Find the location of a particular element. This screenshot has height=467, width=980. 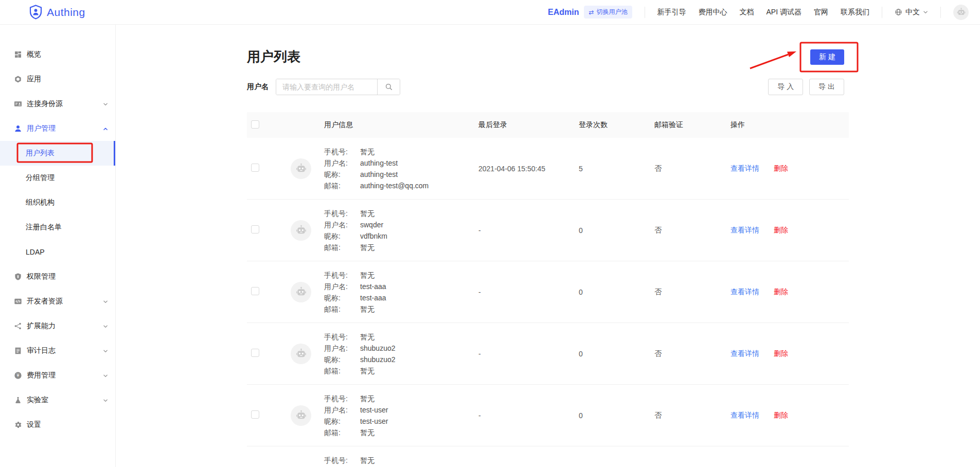

nav-link-api-debugger: API 调试器 is located at coordinates (784, 12).